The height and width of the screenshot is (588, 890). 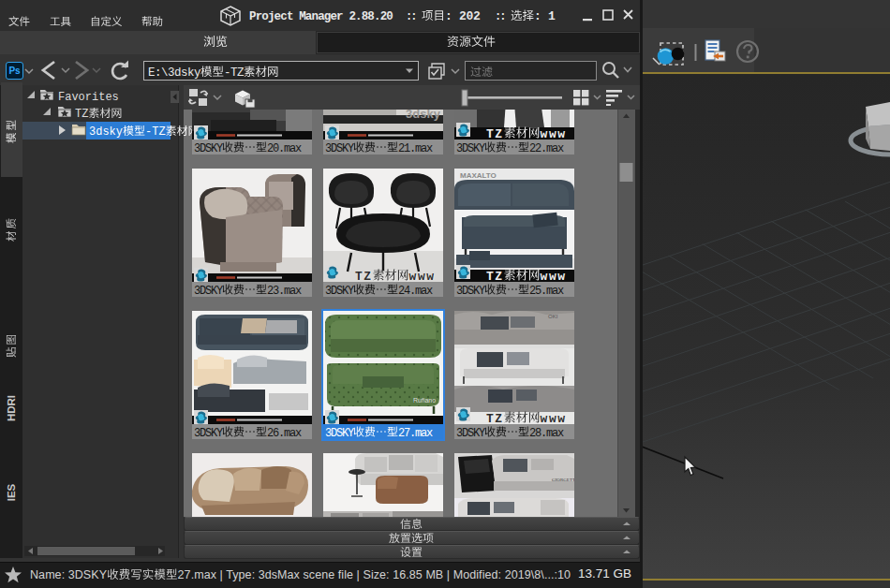 What do you see at coordinates (285, 149) in the screenshot?
I see `svg-text: 20.max` at bounding box center [285, 149].